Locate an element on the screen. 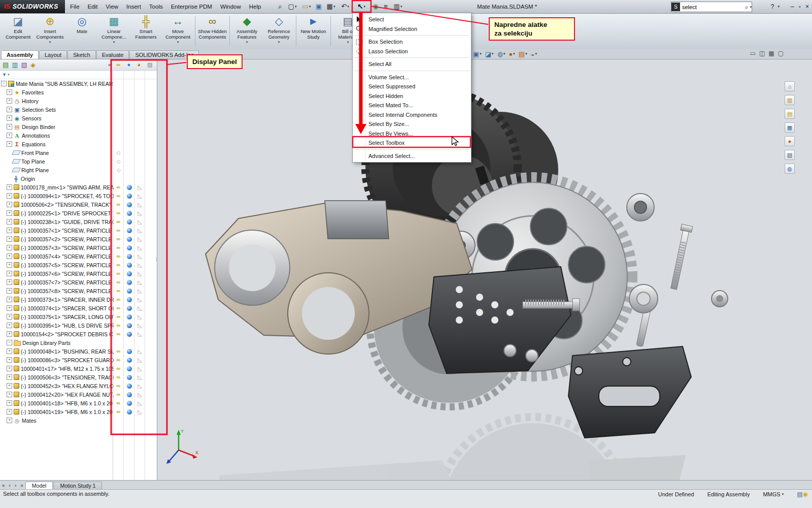  menu-item-magnified-selection: Magnified Selection is located at coordinates (412, 29).